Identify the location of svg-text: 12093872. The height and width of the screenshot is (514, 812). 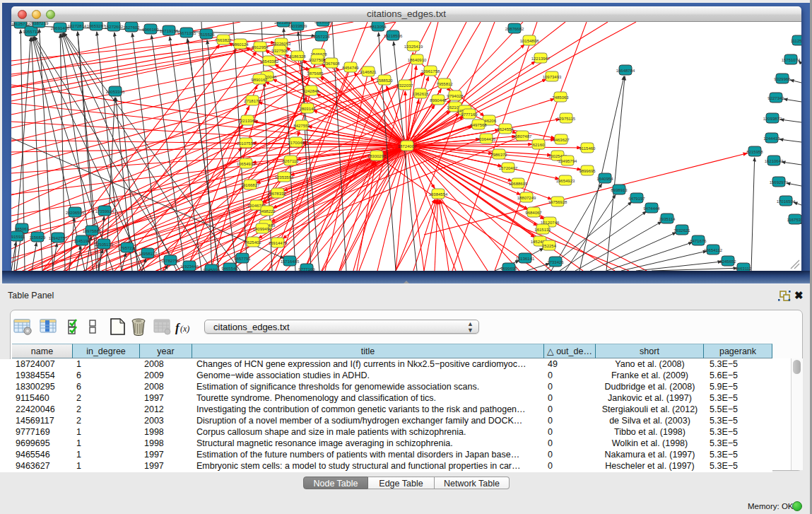
(773, 119).